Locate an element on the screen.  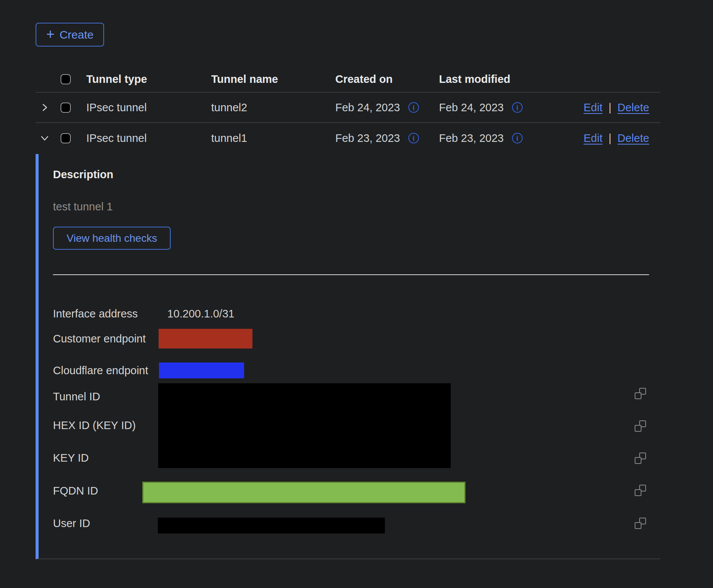
tunnel-id-label: Tunnel ID is located at coordinates (76, 397).